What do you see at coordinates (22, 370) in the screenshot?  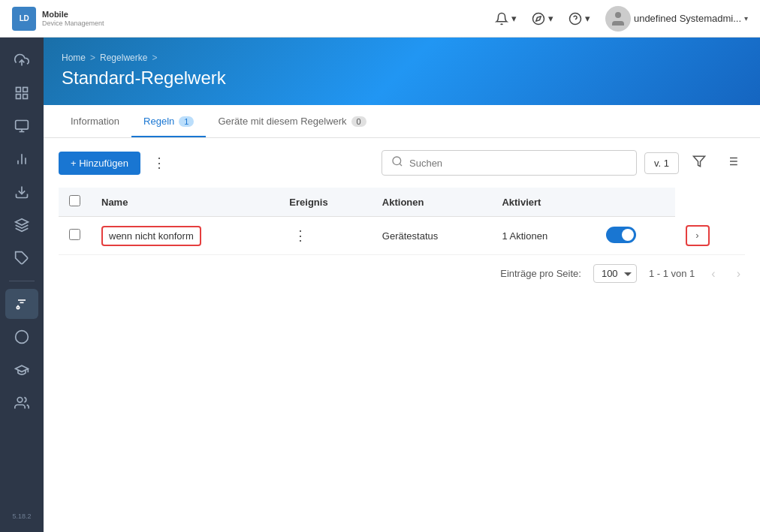 I see `sidebar-item-graduation` at bounding box center [22, 370].